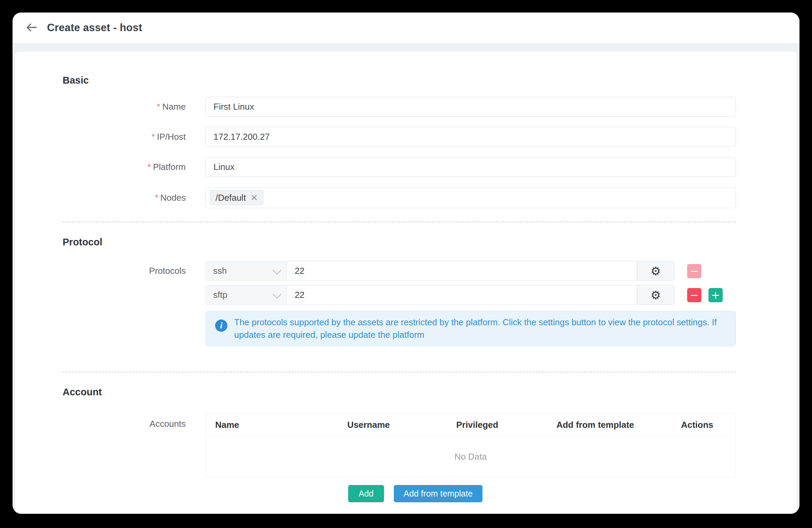 The width and height of the screenshot is (812, 528). What do you see at coordinates (471, 425) in the screenshot?
I see `accounts-table-header-row: Name Username Privileged Add from templa…` at bounding box center [471, 425].